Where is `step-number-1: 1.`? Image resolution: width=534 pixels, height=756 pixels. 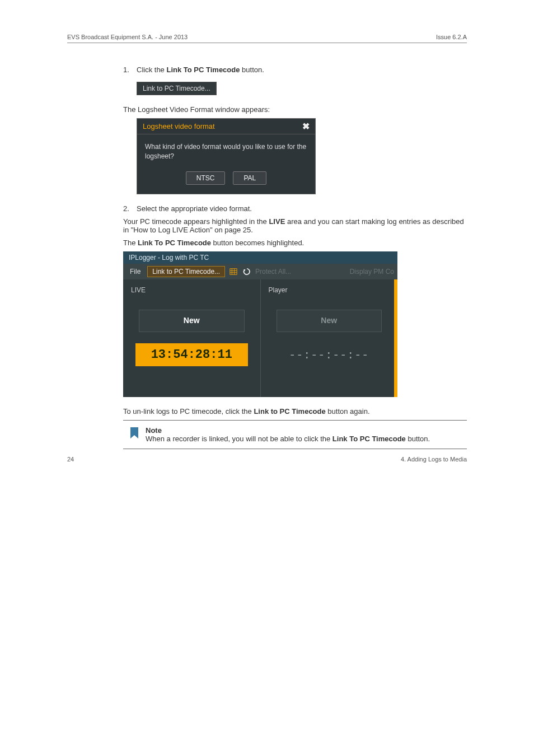
step-number-1: 1. is located at coordinates (130, 69).